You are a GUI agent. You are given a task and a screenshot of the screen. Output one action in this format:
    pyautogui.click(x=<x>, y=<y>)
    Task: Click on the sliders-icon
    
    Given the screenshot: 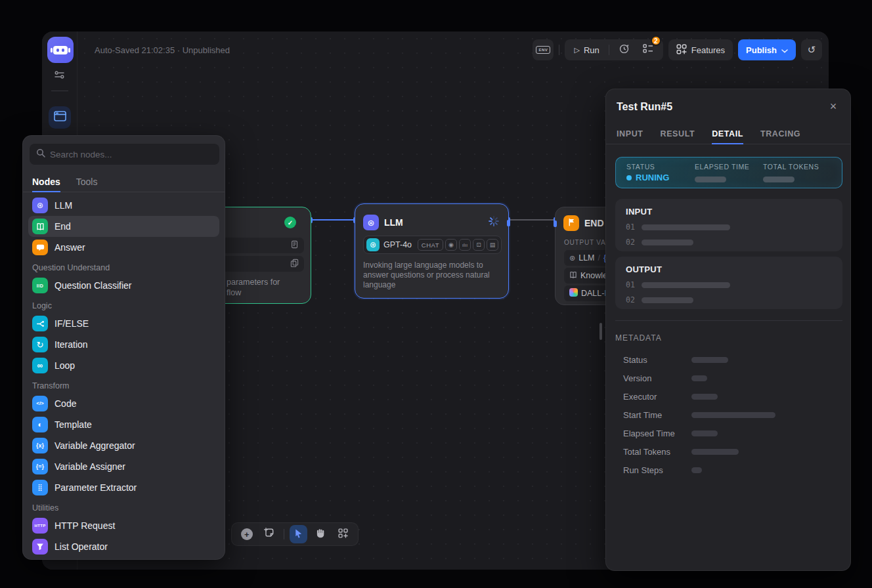 What is the action you would take?
    pyautogui.click(x=60, y=74)
    